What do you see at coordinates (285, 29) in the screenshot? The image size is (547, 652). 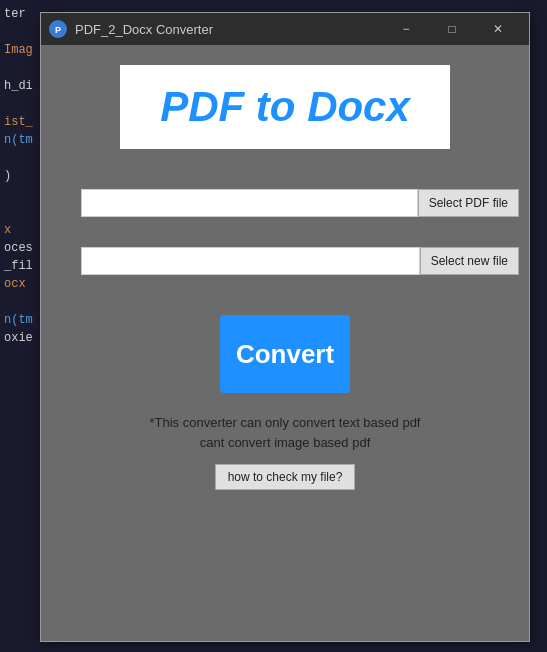 I see `title-bar: P PDF_2_Docx Converter − □ ✕` at bounding box center [285, 29].